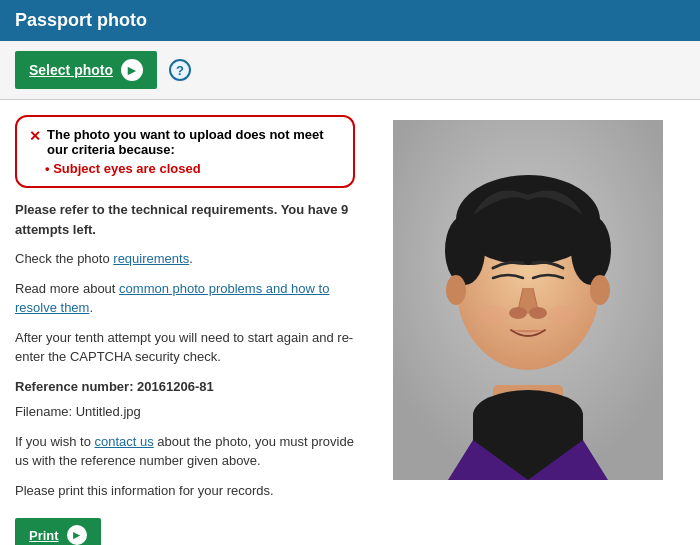  Describe the element at coordinates (185, 348) in the screenshot. I see `tenth-attempt-text: After your tenth attempt you will need t…` at that location.